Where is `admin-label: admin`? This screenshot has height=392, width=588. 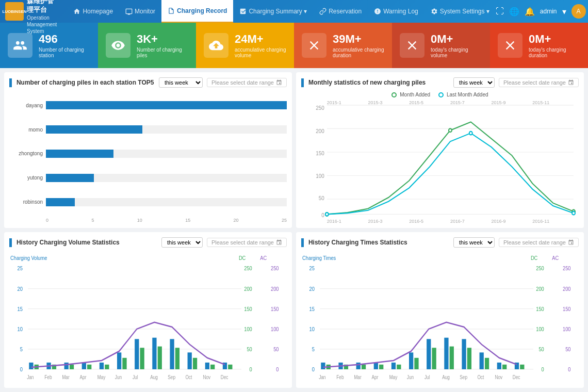 admin-label: admin is located at coordinates (549, 11).